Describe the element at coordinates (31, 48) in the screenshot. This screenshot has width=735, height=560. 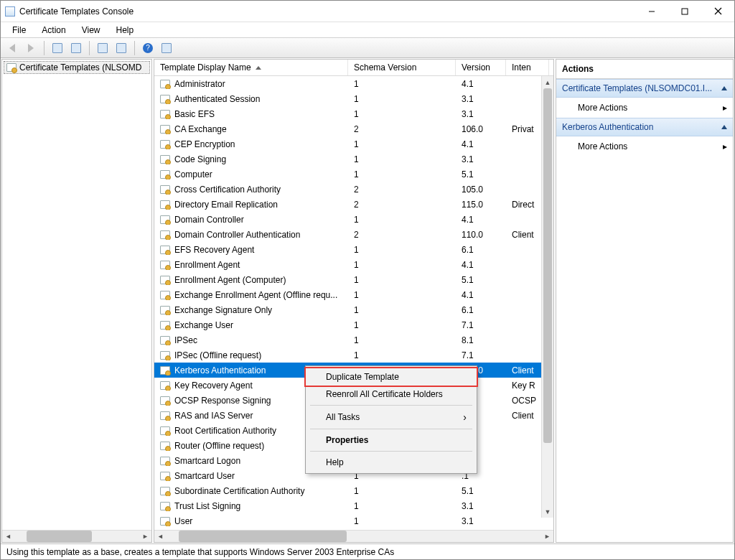
I see `toolbar-forward` at that location.